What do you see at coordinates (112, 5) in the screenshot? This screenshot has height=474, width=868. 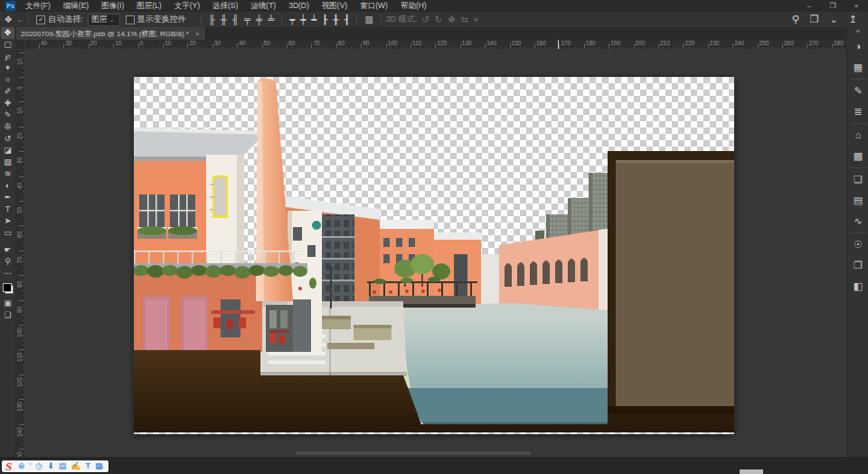 I see `menu-image: 图像(I)` at bounding box center [112, 5].